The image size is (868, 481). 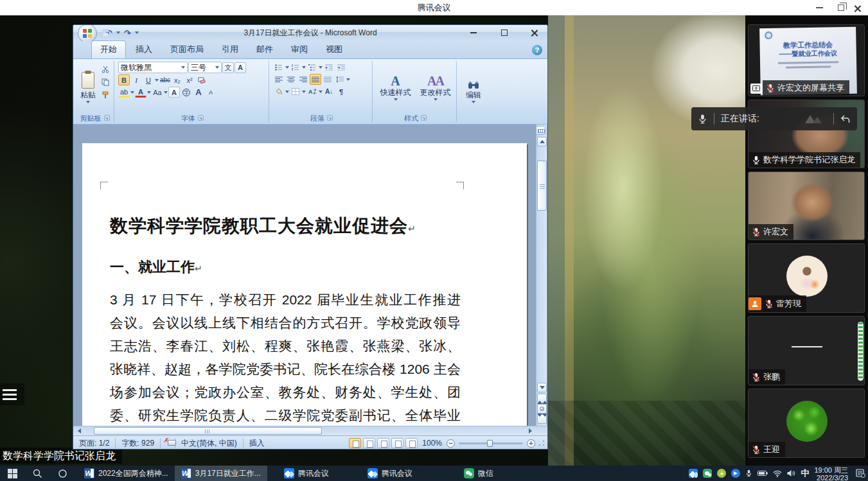 What do you see at coordinates (304, 67) in the screenshot?
I see `numbering-dropdown-icon` at bounding box center [304, 67].